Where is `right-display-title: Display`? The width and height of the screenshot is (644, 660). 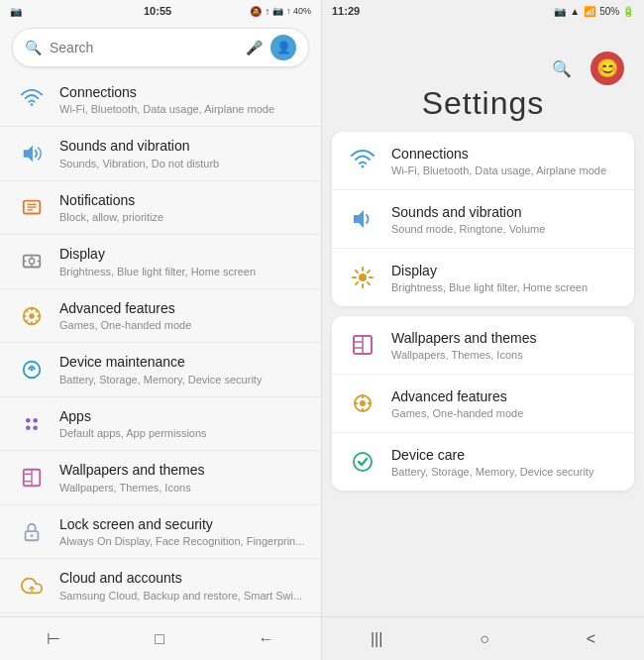
right-display-title: Display is located at coordinates (505, 271).